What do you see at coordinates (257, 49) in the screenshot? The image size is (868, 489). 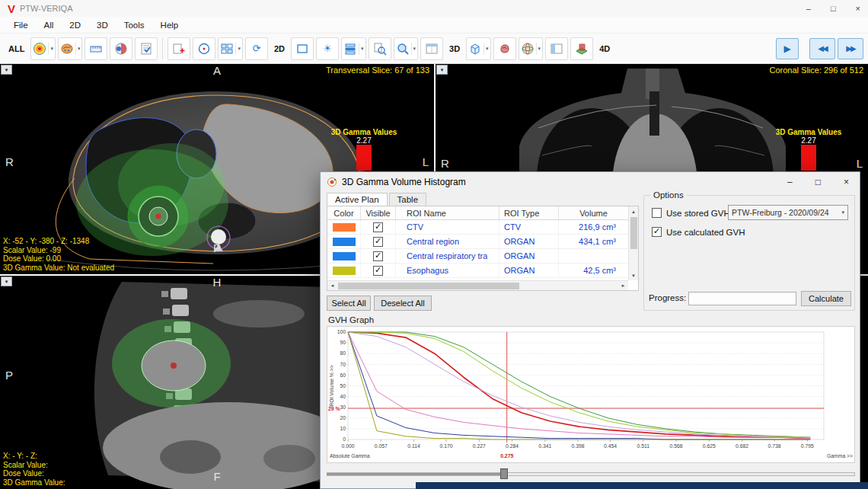 I see `reset-view-button: ⟳` at bounding box center [257, 49].